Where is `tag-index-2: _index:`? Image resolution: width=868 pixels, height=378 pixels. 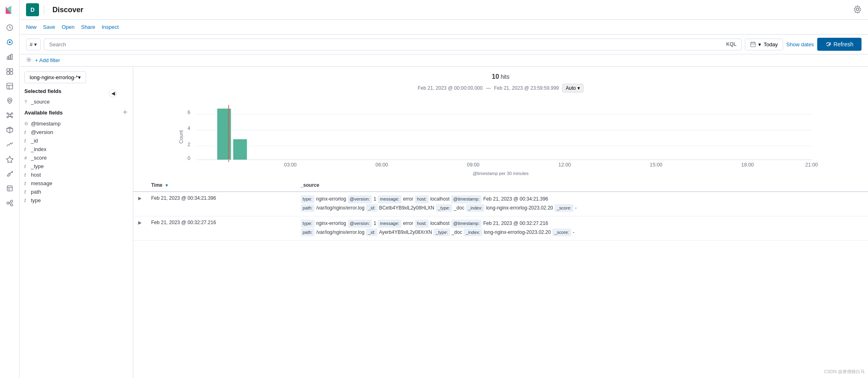
tag-index-2: _index: is located at coordinates (473, 233).